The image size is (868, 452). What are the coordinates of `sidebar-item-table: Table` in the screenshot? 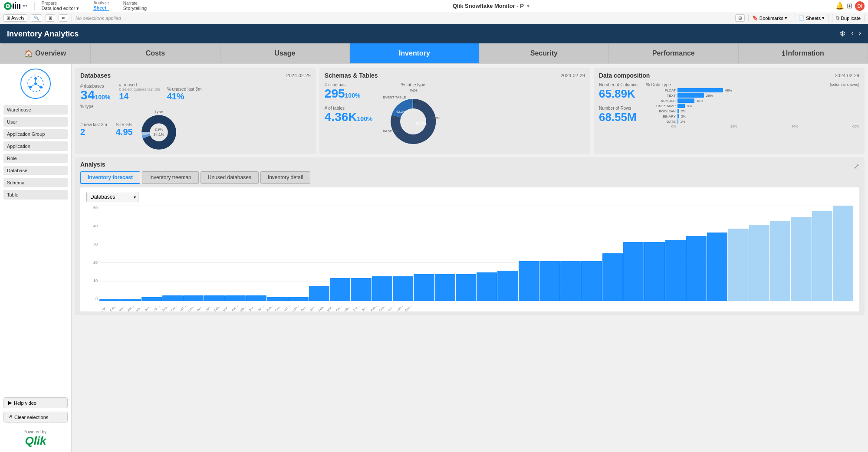 It's located at (36, 195).